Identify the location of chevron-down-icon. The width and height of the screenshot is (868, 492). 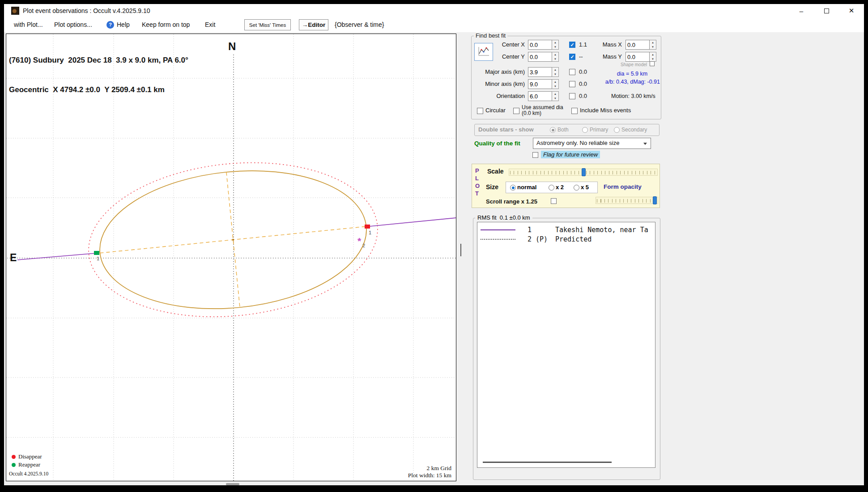
(645, 144).